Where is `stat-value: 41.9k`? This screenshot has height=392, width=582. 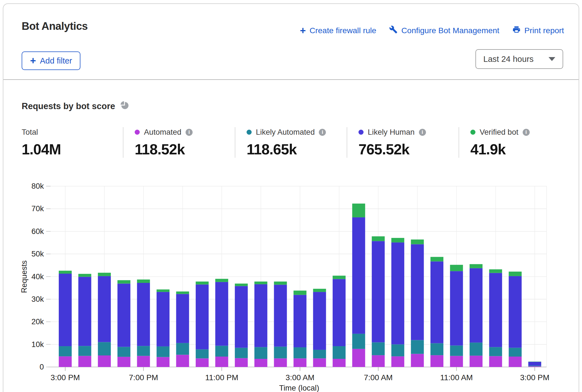 stat-value: 41.9k is located at coordinates (520, 149).